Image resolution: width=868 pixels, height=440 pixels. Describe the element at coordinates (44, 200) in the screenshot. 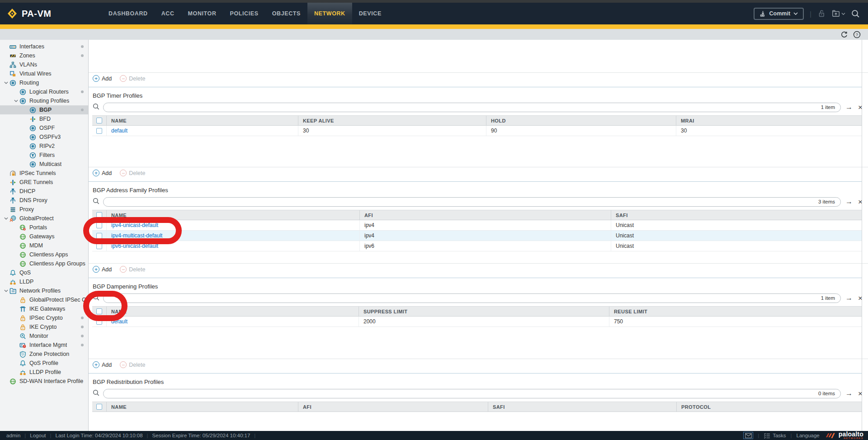

I see `sidebar-item-dns-proxy: DNS Proxy` at that location.